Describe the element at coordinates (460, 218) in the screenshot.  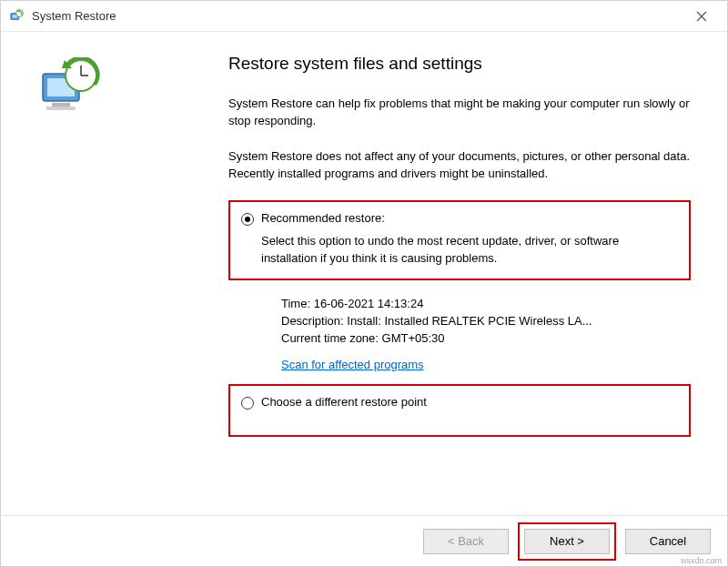
I see `recommended-restore-radio: Recommended restore:` at that location.